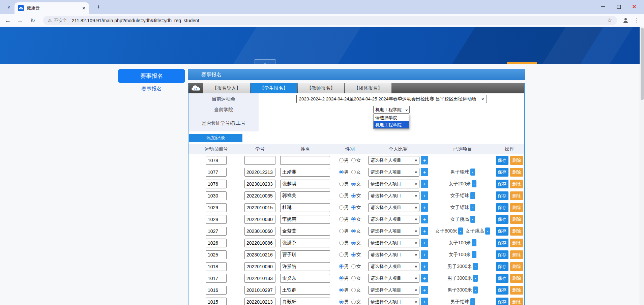  I want to click on url-bar: ⚠ 不安全 211.82.109.91/main.php?module=ydh&…, so click(330, 20).